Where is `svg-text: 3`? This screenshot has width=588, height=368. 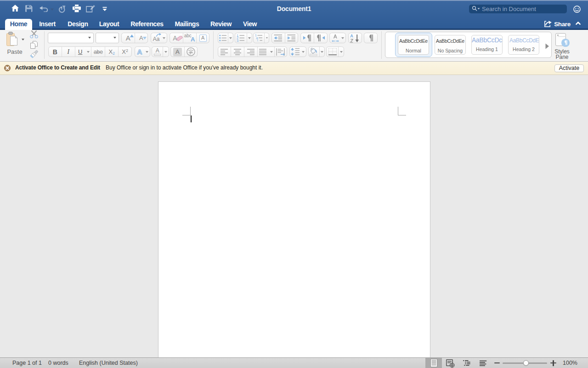
svg-text: 3 is located at coordinates (237, 40).